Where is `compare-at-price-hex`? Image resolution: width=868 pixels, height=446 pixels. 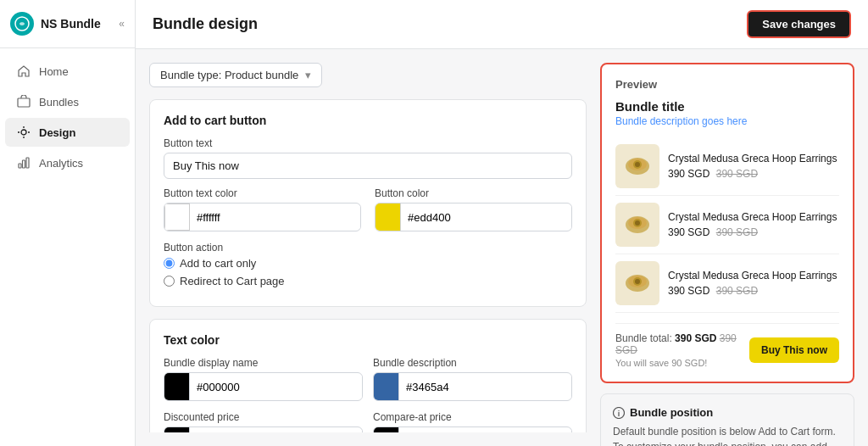
compare-at-price-hex is located at coordinates (485, 432).